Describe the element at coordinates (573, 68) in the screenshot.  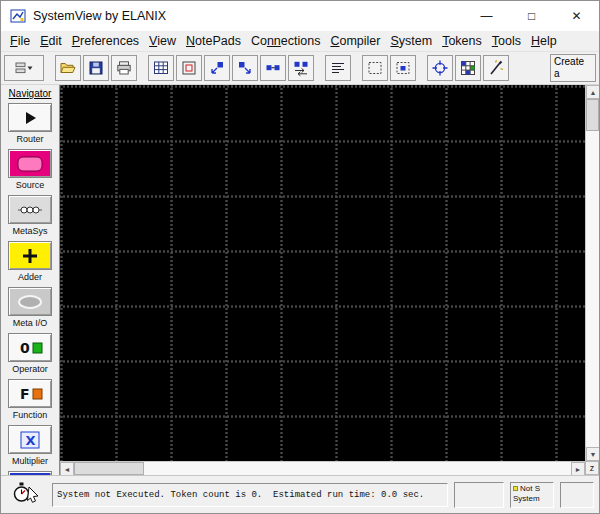
I see `create-token-label: Create a` at that location.